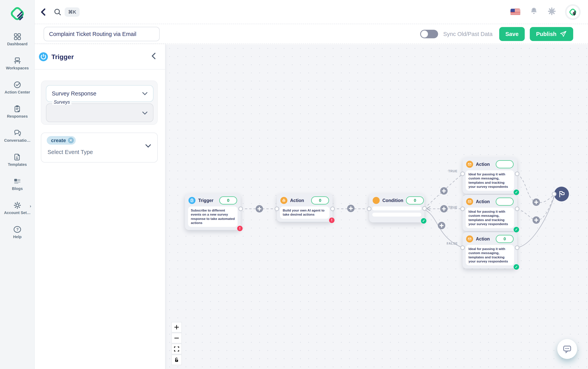 The width and height of the screenshot is (588, 369). Describe the element at coordinates (567, 349) in the screenshot. I see `support-chat-button` at that location.